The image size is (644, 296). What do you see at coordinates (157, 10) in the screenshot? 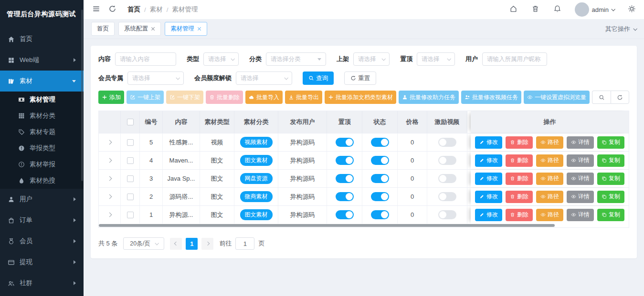
I see `breadcrumb-material: 素材` at bounding box center [157, 10].